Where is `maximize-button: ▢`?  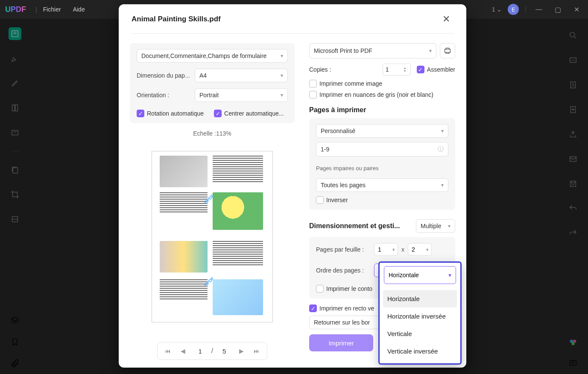 maximize-button: ▢ is located at coordinates (558, 9).